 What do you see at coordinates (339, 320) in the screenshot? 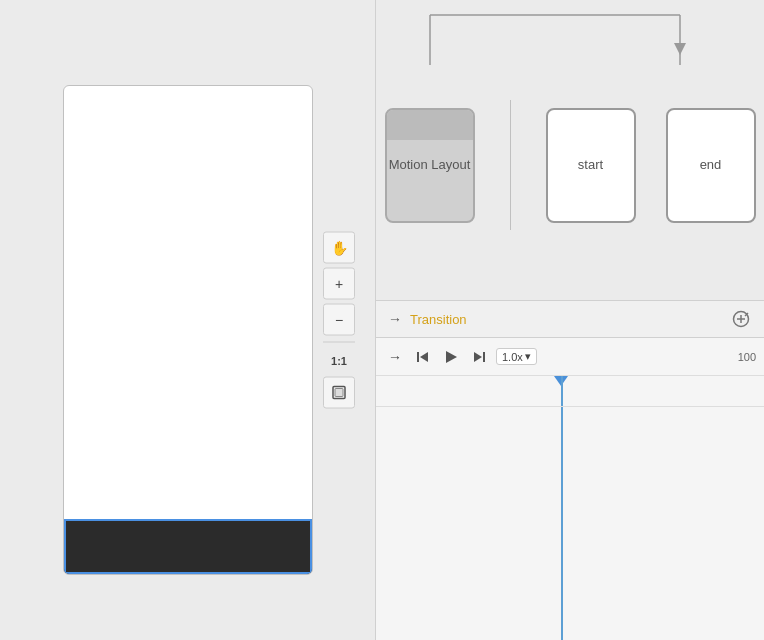
I see `toolbar: ✋ + − 1:1` at bounding box center [339, 320].